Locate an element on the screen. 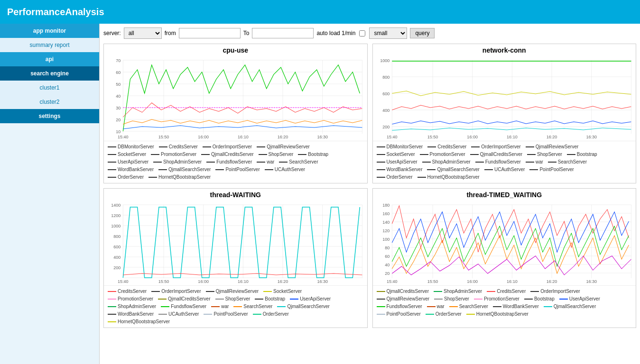 Image resolution: width=640 pixels, height=364 pixels. svg-text: 100 is located at coordinates (386, 239).